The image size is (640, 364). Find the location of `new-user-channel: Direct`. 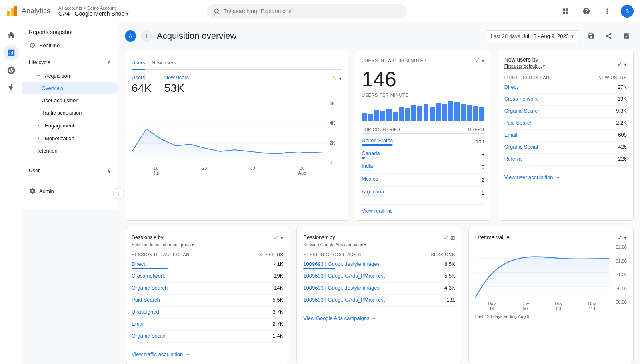

new-user-channel: Direct is located at coordinates (520, 87).